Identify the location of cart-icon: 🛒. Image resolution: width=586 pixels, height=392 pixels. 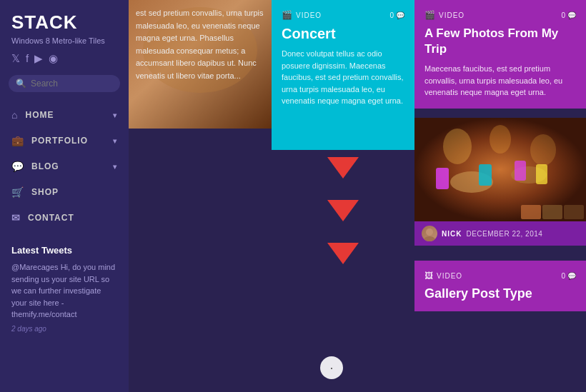
(18, 192).